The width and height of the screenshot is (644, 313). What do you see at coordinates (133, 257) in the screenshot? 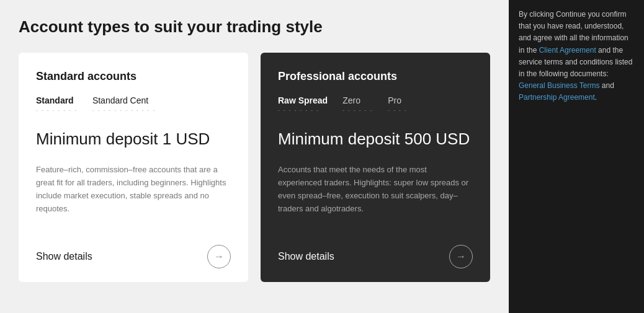
I see `standard-show-details-row: Show details →` at bounding box center [133, 257].